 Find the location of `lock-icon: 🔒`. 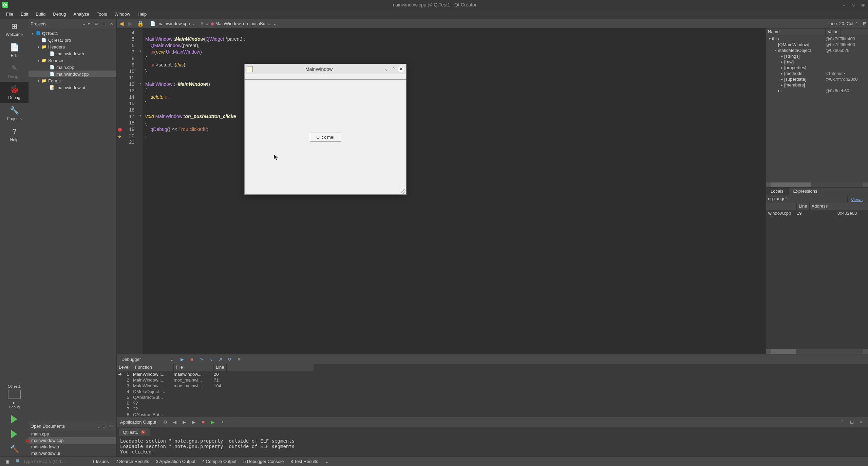

lock-icon: 🔒 is located at coordinates (140, 24).